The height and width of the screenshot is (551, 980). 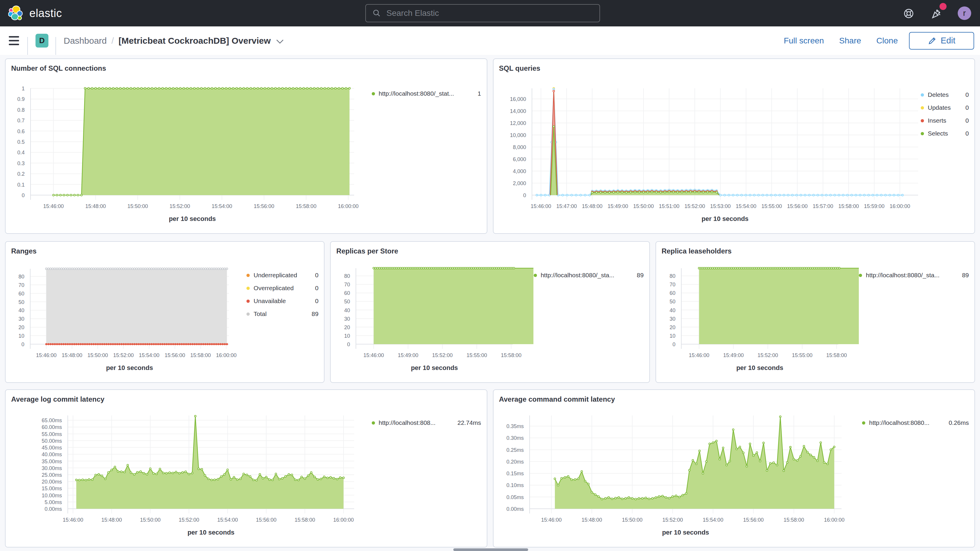 What do you see at coordinates (98, 355) in the screenshot?
I see `x-tick-label: 15:50:00` at bounding box center [98, 355].